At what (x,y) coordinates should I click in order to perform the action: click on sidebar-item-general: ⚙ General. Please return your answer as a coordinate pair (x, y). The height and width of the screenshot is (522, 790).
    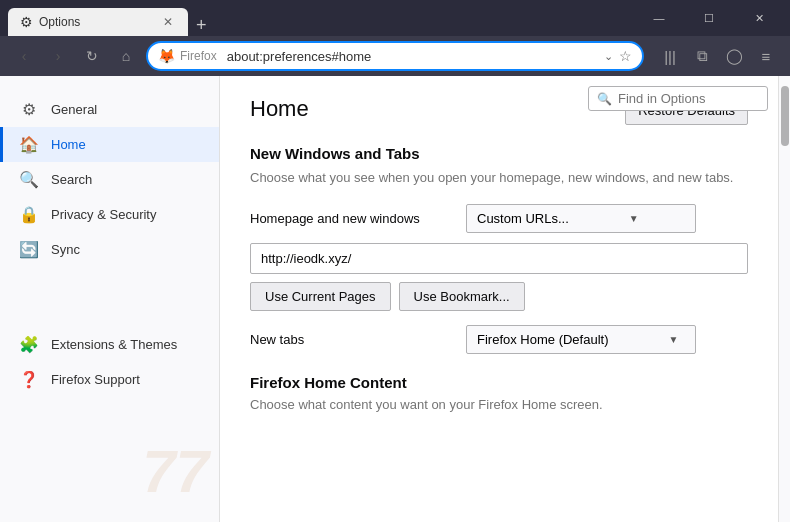
    Looking at the image, I should click on (110, 110).